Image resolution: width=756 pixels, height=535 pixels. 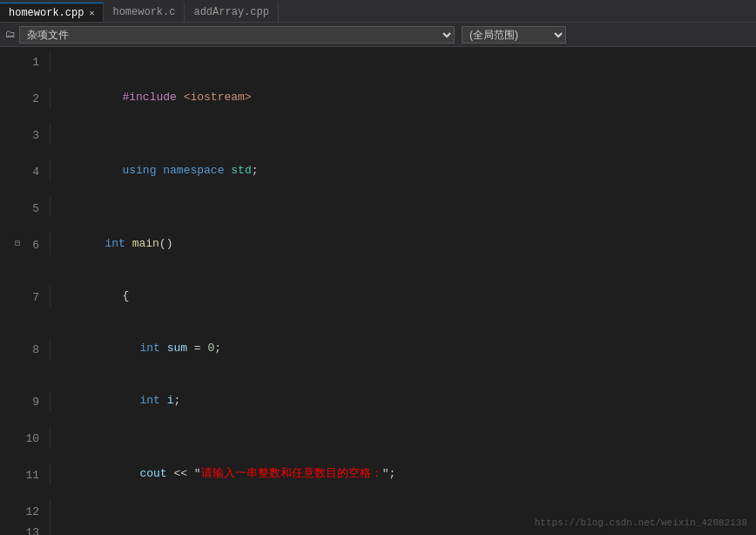 I want to click on line-content: int sum = 0;, so click(x=403, y=349).